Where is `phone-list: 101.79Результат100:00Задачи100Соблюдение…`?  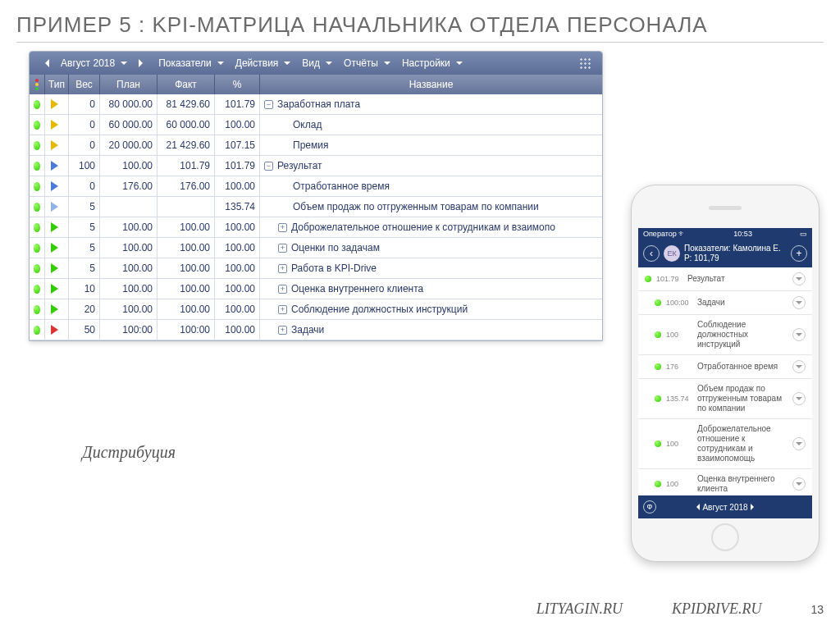
phone-list: 101.79Результат100:00Задачи100Соблюдение… is located at coordinates (725, 393).